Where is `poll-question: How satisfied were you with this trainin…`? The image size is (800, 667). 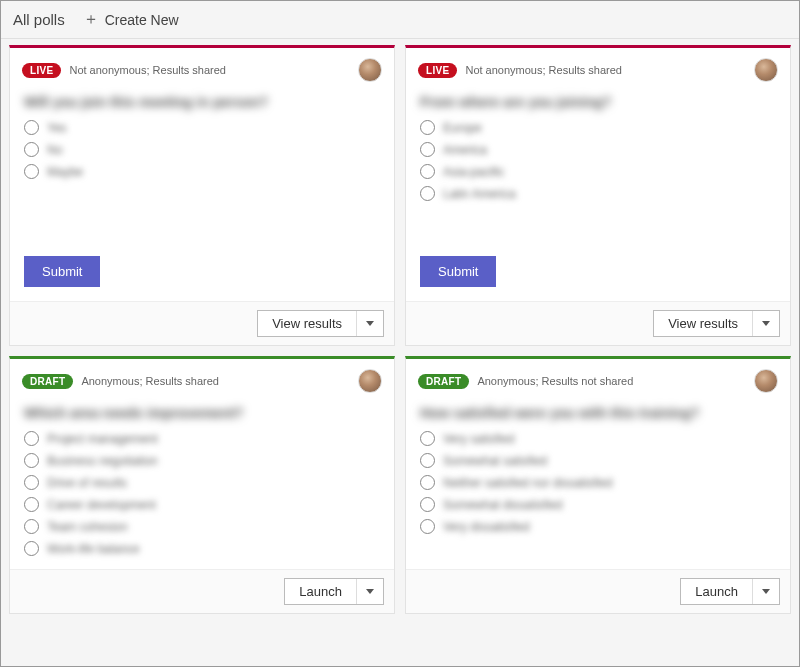 poll-question: How satisfied were you with this trainin… is located at coordinates (598, 413).